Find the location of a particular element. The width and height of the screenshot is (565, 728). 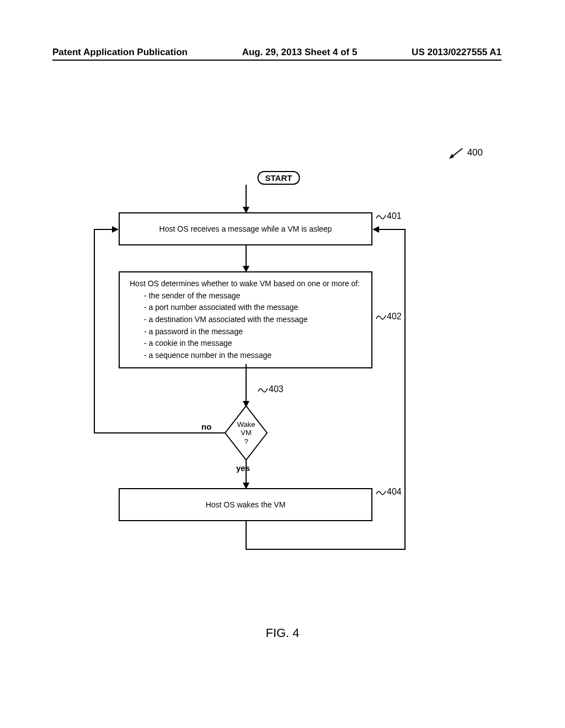

ref-402-label: 402 is located at coordinates (388, 317).